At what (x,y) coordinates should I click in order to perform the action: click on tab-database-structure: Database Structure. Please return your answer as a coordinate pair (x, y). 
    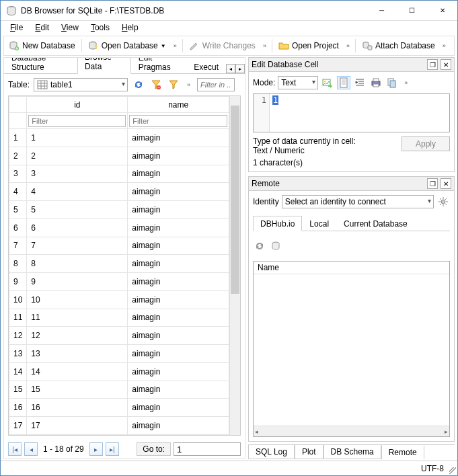
    Looking at the image, I should click on (40, 66).